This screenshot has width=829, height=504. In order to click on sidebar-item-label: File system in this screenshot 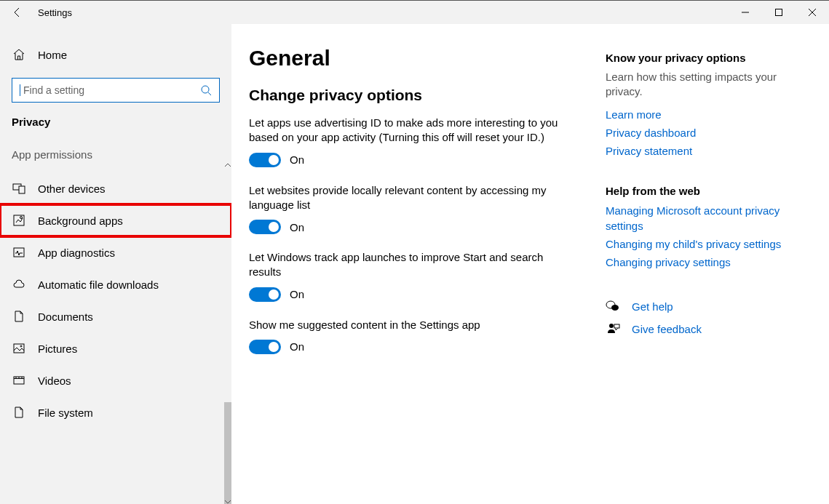, I will do `click(66, 413)`.